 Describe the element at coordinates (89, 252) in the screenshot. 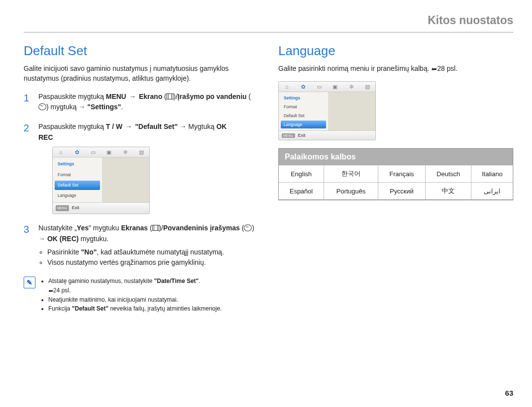

I see `b: "No"` at that location.